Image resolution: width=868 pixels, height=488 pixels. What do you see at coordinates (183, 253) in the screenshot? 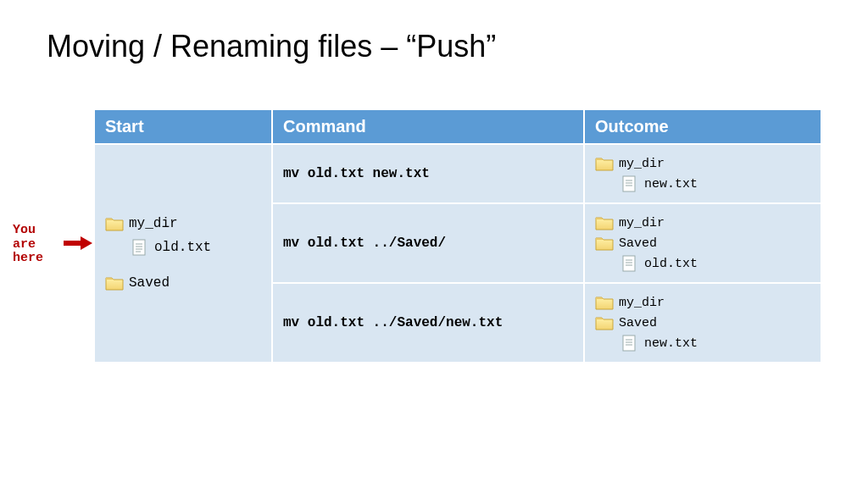
I see `start-tree: my_dir old.txt Saved` at bounding box center [183, 253].